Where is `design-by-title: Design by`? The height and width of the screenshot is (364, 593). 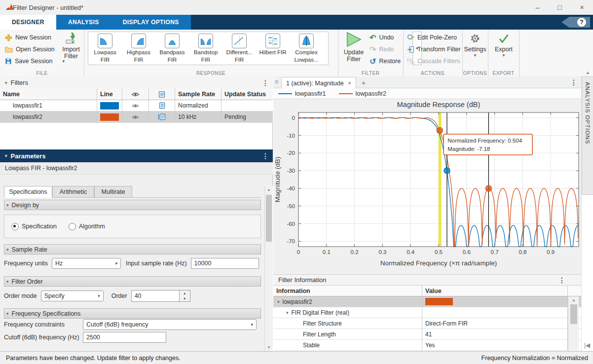
design-by-title: Design by is located at coordinates (26, 205).